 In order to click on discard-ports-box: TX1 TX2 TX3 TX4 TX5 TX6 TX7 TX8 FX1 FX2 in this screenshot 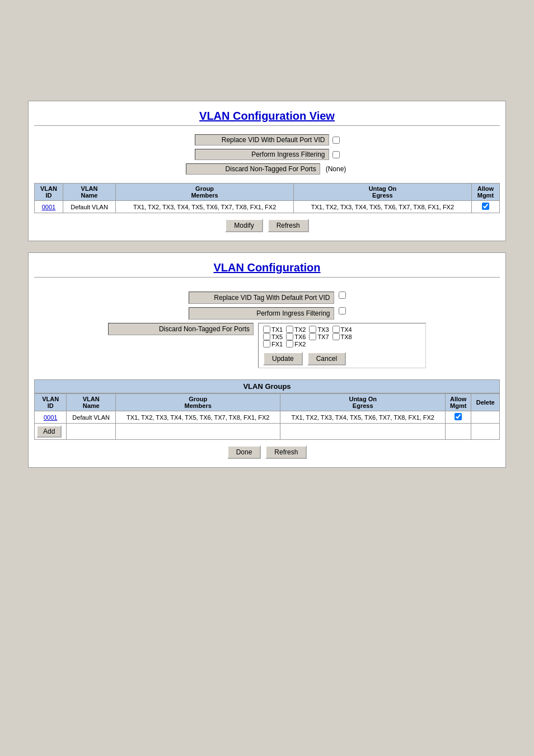, I will do `click(342, 346)`.